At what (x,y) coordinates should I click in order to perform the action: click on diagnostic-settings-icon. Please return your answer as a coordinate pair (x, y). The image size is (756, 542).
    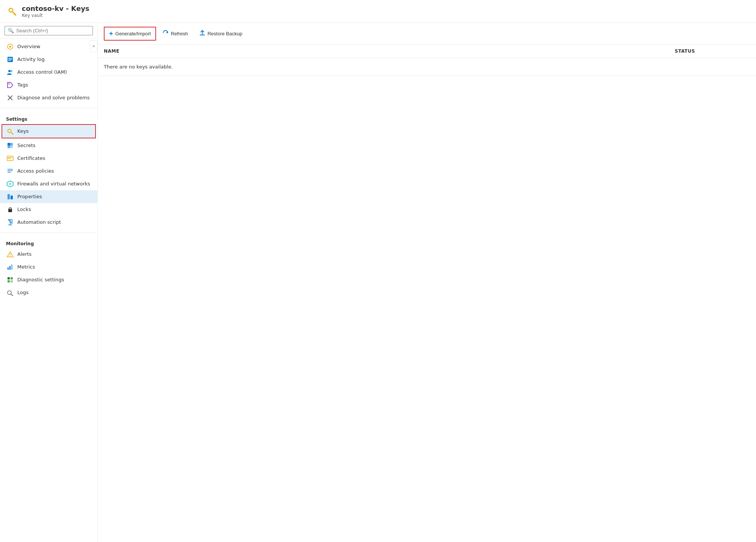
    Looking at the image, I should click on (10, 280).